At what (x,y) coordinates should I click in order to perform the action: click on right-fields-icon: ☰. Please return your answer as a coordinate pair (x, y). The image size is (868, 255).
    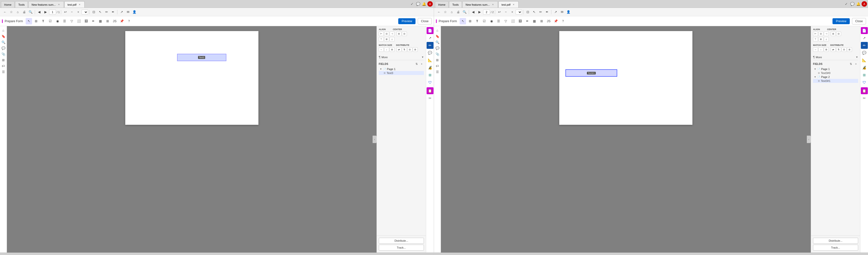
    Looking at the image, I should click on (437, 72).